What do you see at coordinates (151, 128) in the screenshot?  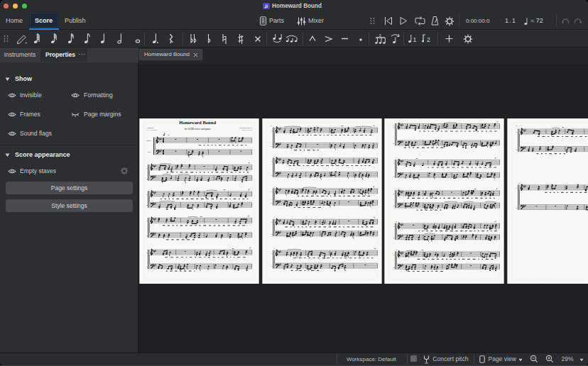 I see `svg-text: Arranged by` at bounding box center [151, 128].